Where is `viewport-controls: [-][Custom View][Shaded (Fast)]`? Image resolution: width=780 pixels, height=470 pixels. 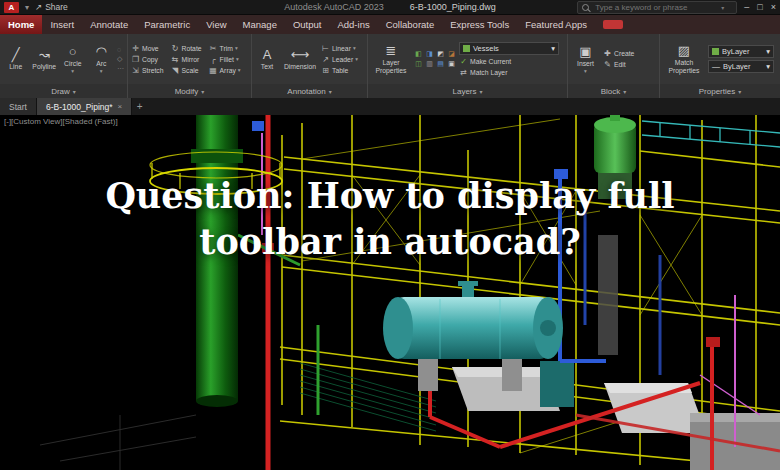 viewport-controls: [-][Custom View][Shaded (Fast)] is located at coordinates (61, 122).